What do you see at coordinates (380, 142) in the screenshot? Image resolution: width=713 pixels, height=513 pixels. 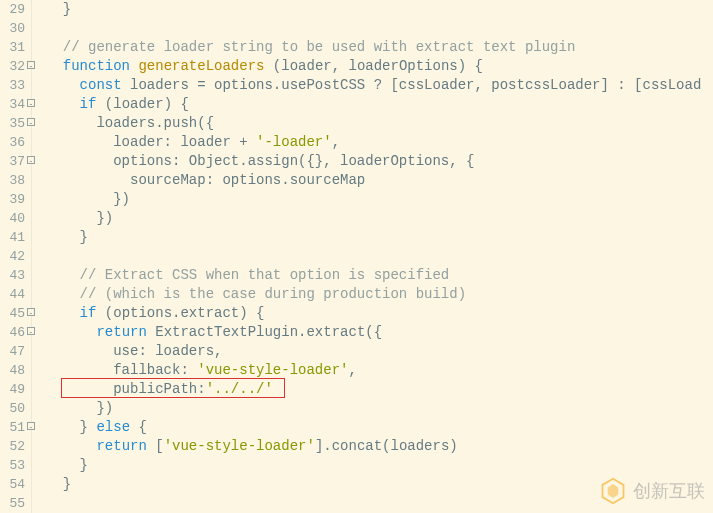 I see `code-line: loader: loader + '-loader',` at bounding box center [380, 142].